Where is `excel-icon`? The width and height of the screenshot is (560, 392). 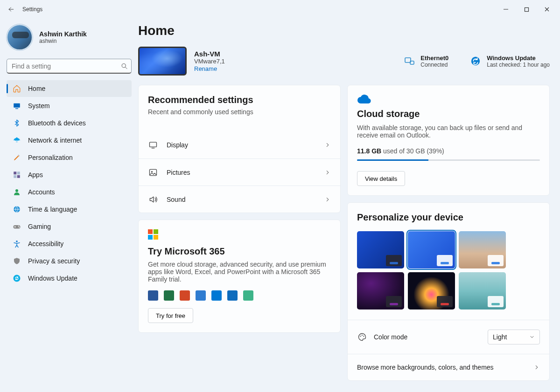
excel-icon is located at coordinates (169, 296).